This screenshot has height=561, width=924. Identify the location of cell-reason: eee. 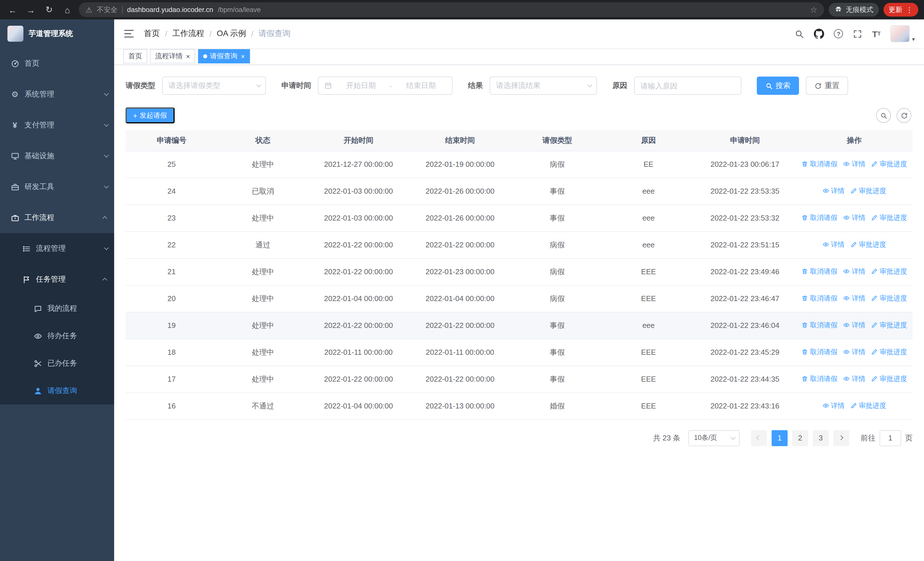
(649, 218).